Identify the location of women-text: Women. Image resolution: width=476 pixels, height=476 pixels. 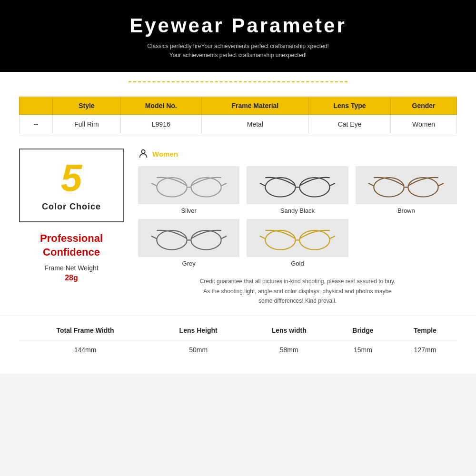
(165, 154).